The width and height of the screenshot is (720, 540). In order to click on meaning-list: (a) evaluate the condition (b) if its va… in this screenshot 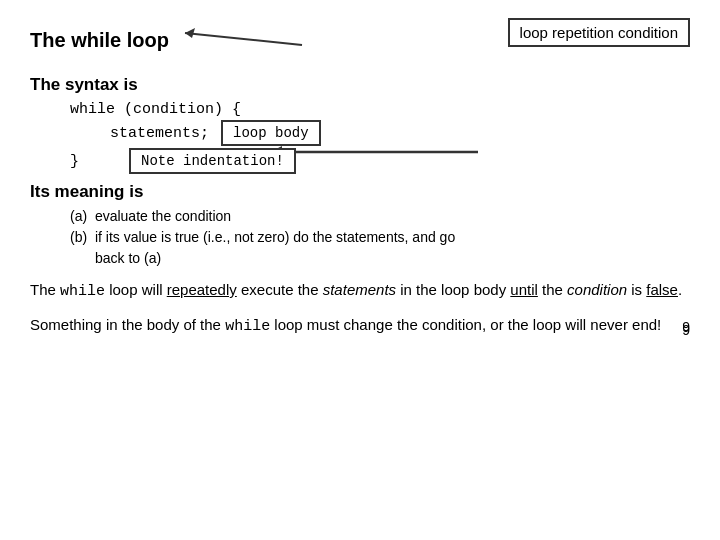, I will do `click(380, 238)`.